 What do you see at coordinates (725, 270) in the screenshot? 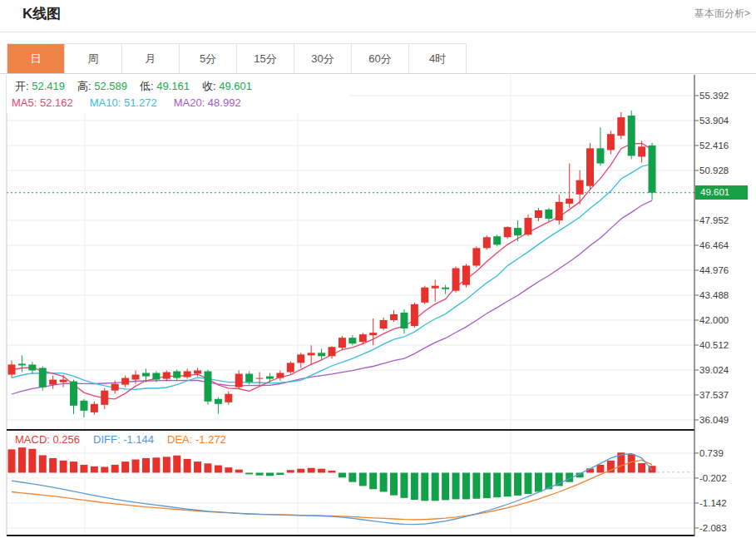
I see `axis-tick-label: 44.976` at bounding box center [725, 270].